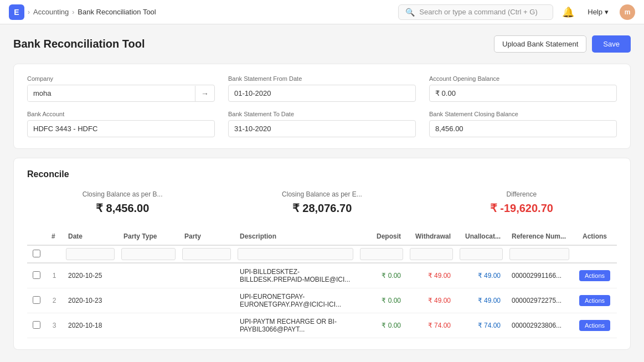 This screenshot has width=644, height=362. I want to click on table-filter-row, so click(322, 254).